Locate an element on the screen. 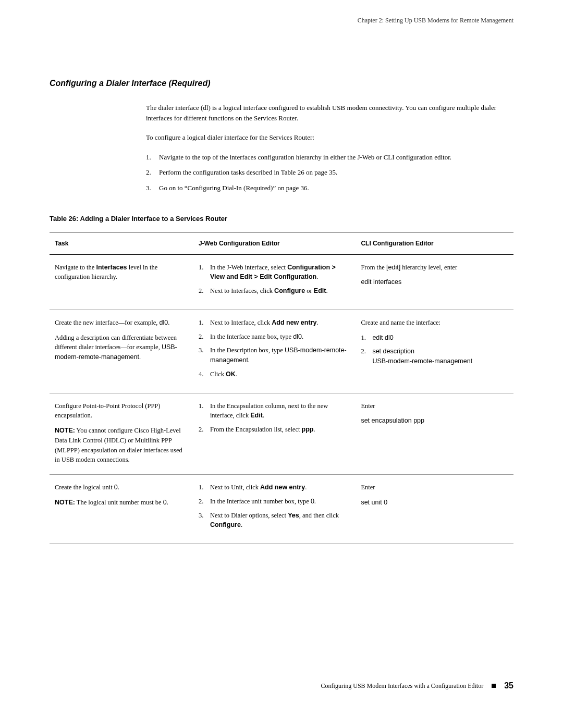 Image resolution: width=563 pixels, height=728 pixels. jweb-cell: 1.Next to Unit, click Add new entry. 2.I… is located at coordinates (275, 510).